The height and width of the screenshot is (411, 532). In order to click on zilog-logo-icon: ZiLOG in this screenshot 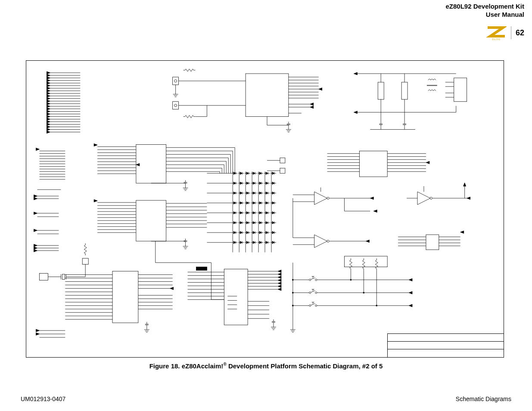, I will do `click(496, 33)`.